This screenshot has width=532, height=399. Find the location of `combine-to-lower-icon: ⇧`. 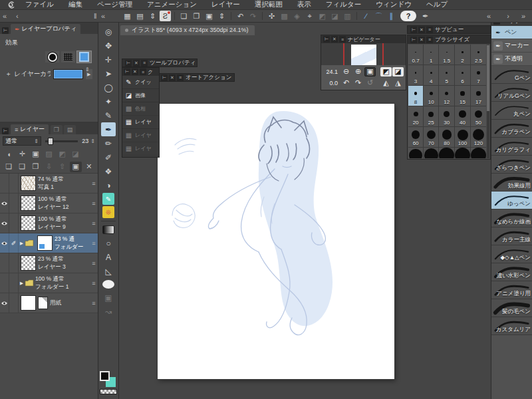

combine-to-lower-icon: ⇧ is located at coordinates (63, 167).